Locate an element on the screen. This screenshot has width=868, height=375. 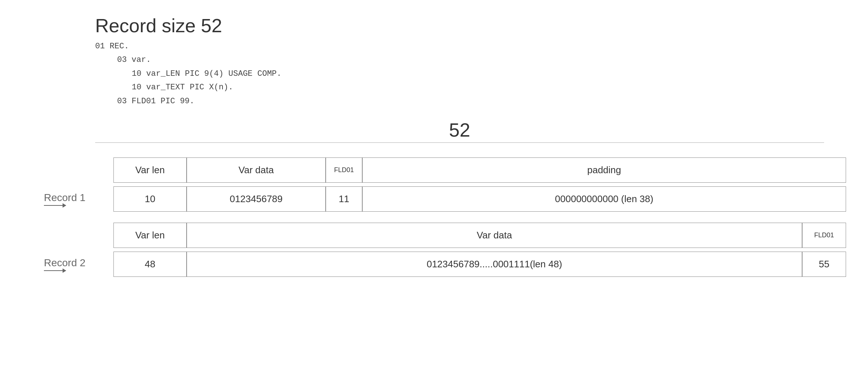
record1-data-padding: 000000000000 (len 38) is located at coordinates (604, 199).